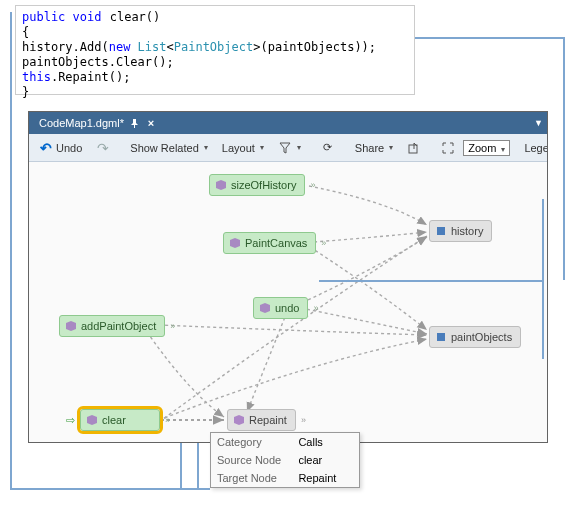 This screenshot has height=506, width=567. Describe the element at coordinates (374, 148) in the screenshot. I see `share-button: Share▾` at that location.